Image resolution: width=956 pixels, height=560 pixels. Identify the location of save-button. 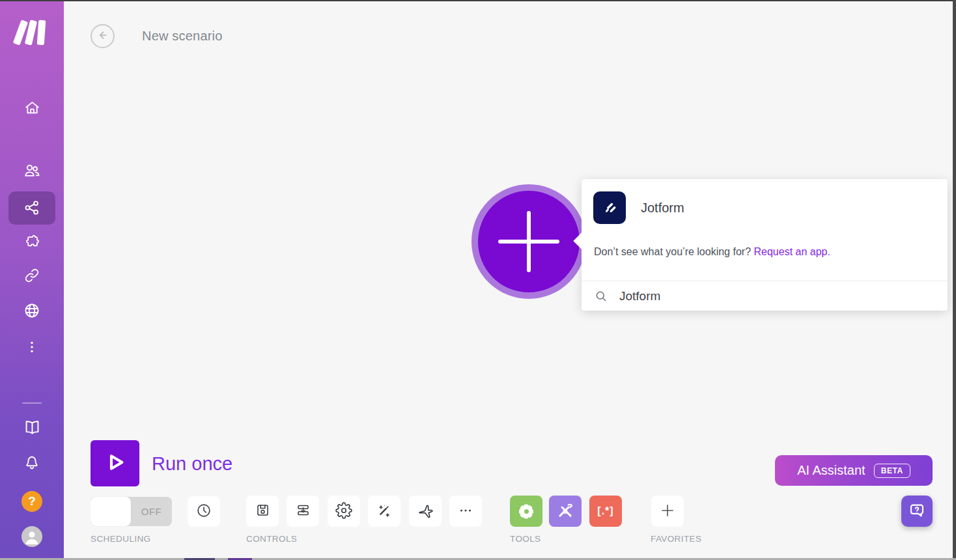
(262, 511).